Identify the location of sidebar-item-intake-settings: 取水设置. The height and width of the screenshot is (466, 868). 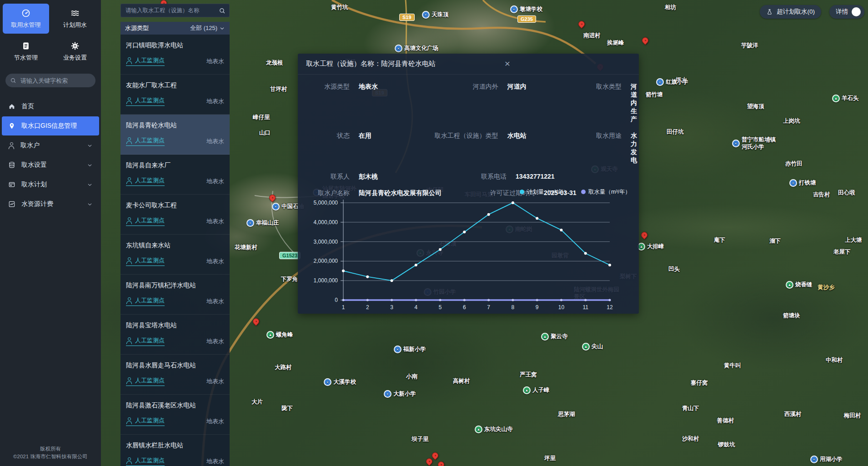
(50, 165).